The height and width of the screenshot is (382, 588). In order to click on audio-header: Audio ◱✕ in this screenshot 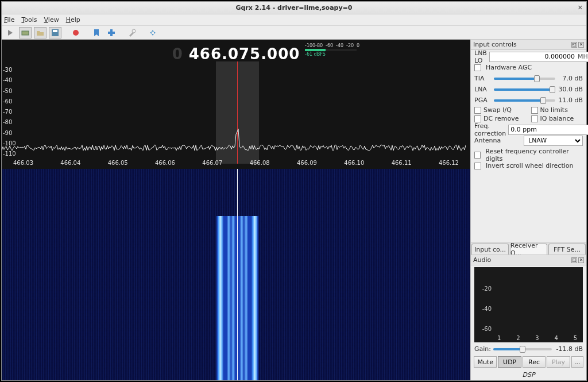, I will do `click(528, 260)`.